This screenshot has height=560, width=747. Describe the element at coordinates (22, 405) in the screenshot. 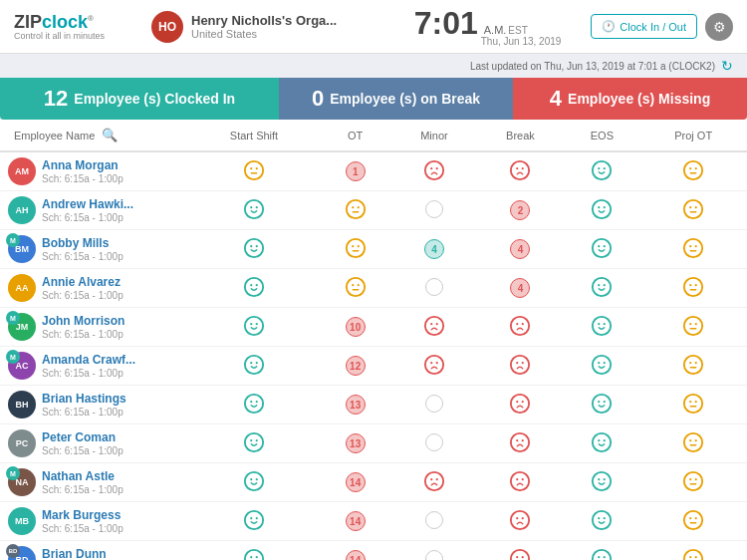

I see `avatar-wrap: BH` at that location.